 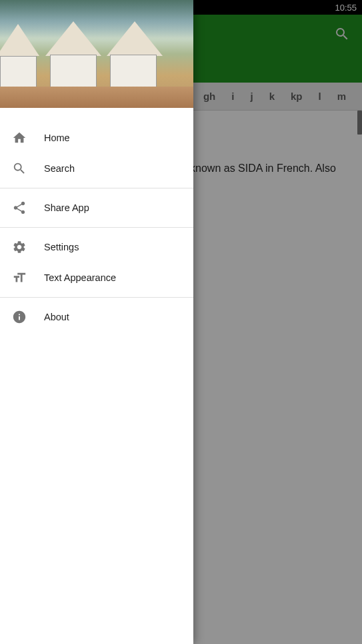 What do you see at coordinates (97, 278) in the screenshot?
I see `drawer-item-text-appearance: Text Appearance` at bounding box center [97, 278].